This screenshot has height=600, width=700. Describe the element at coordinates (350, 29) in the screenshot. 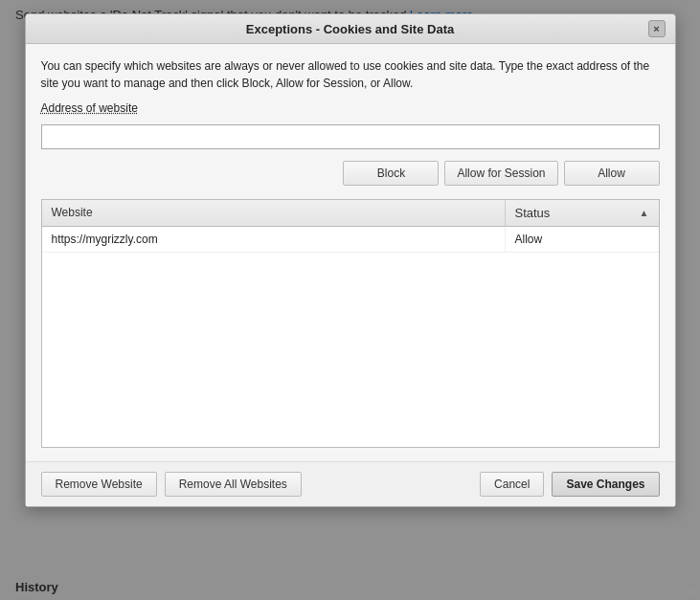

I see `dialog-titlebar: Exceptions - Cookies and Site Data ×` at that location.